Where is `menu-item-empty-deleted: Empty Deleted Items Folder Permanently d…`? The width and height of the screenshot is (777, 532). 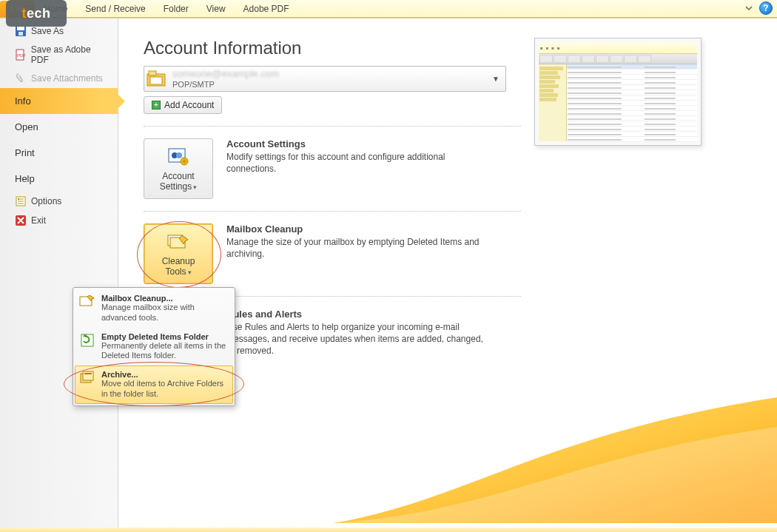 menu-item-empty-deleted: Empty Deleted Items Folder Permanently d… is located at coordinates (154, 347).